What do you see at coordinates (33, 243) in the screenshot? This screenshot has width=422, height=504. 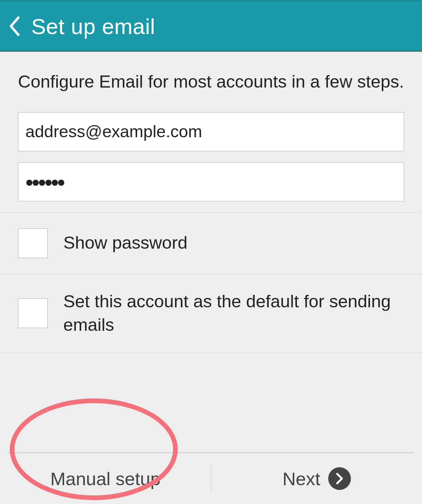 I see `show-password-checkbox` at bounding box center [33, 243].